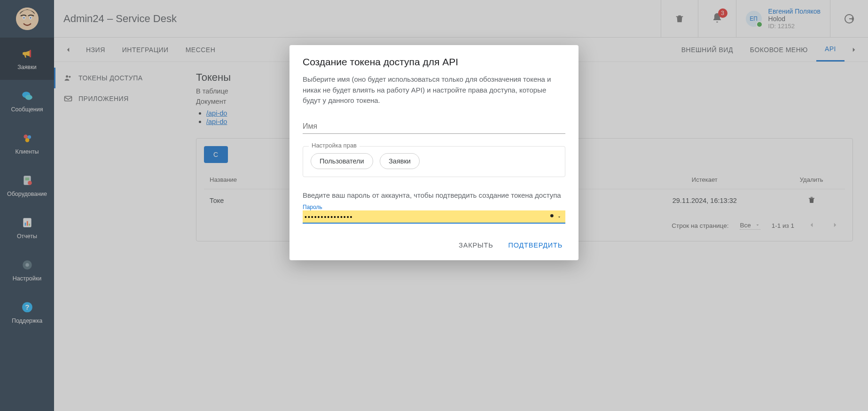  What do you see at coordinates (555, 217) in the screenshot?
I see `password-autofill-button` at bounding box center [555, 217].